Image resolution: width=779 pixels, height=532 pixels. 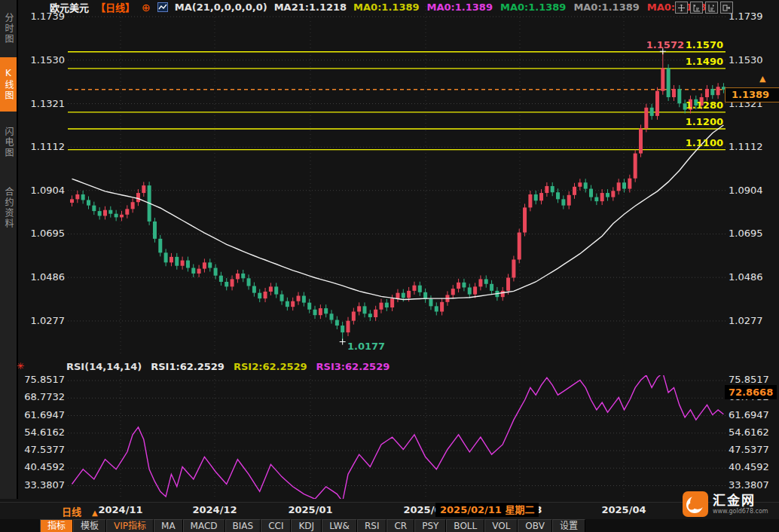 I want to click on toolbar-button-RSI: RSI, so click(x=372, y=526).